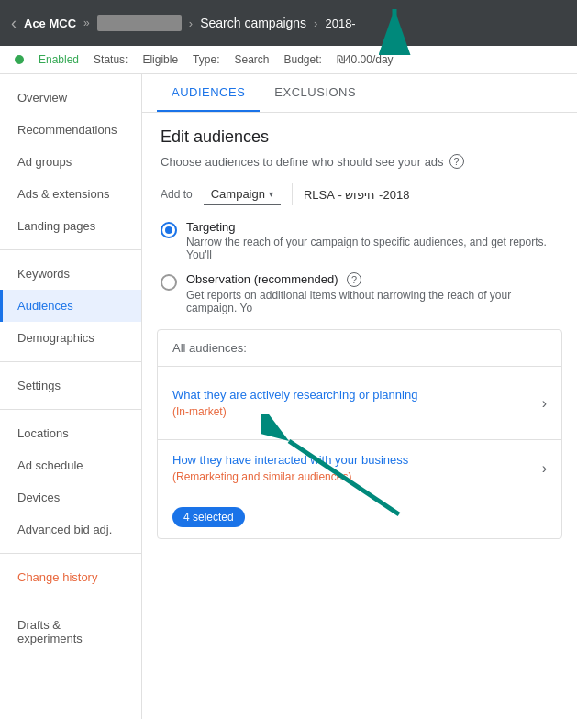 The width and height of the screenshot is (577, 728). Describe the element at coordinates (71, 632) in the screenshot. I see `sidebar-item-drafts: Drafts & experiments` at that location.